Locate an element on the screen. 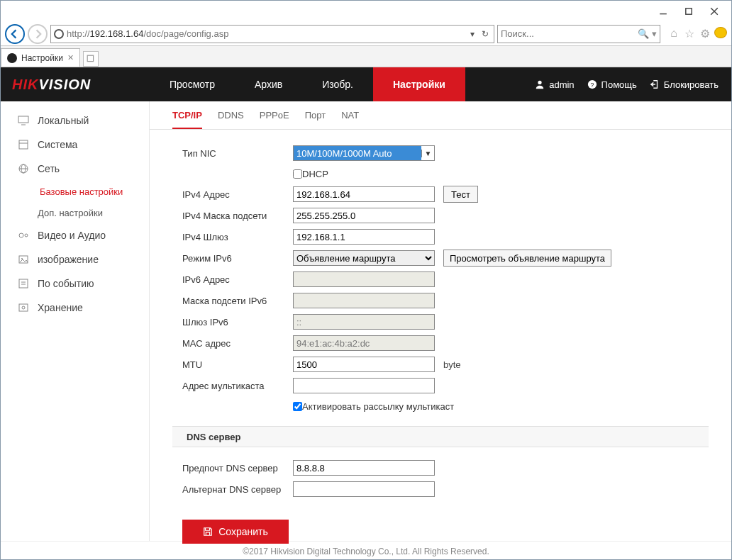 The width and height of the screenshot is (732, 560). chevron-down-icon: ▼ is located at coordinates (428, 153).